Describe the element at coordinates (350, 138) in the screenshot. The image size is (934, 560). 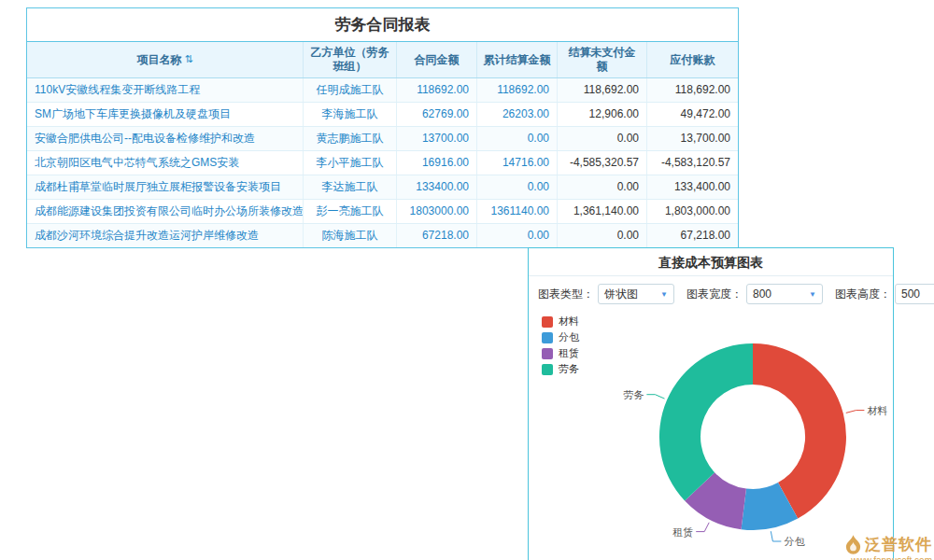
I see `cell-unit: 黄志鹏施工队` at that location.